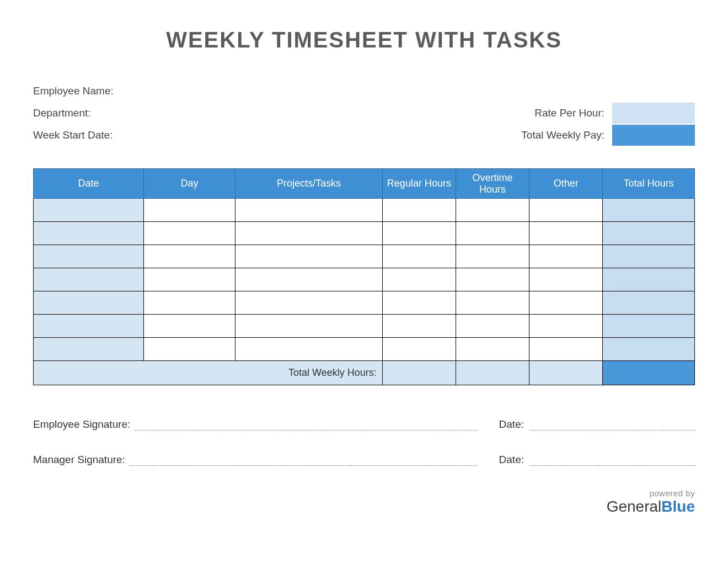  I want to click on powered-by-label: powered by, so click(364, 493).